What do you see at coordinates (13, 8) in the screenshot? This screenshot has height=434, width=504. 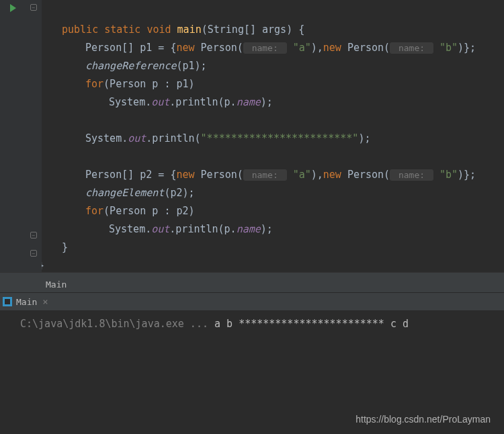 I see `run-gutter-icon` at bounding box center [13, 8].